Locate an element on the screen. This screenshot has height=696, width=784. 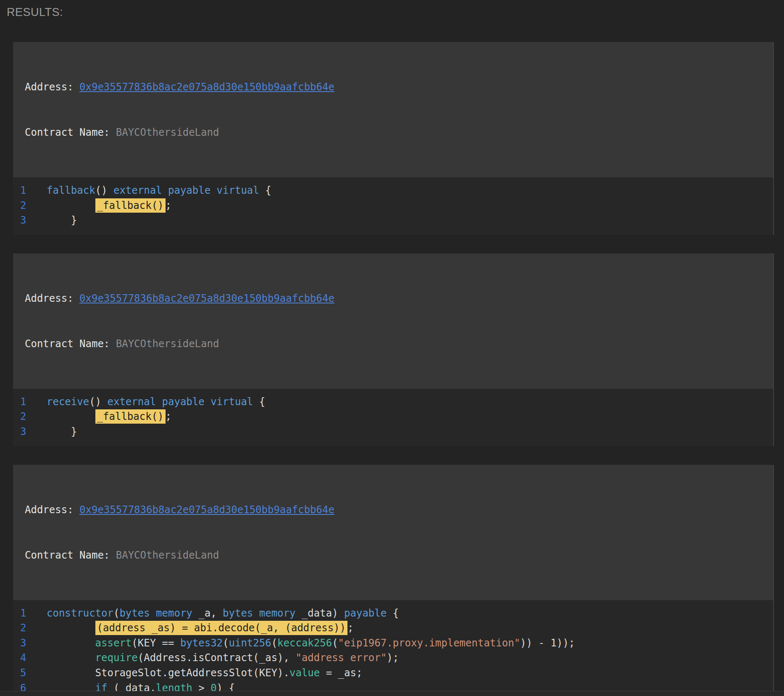
code-text: constructor(bytes memory _a, bytes memor… is located at coordinates (223, 614).